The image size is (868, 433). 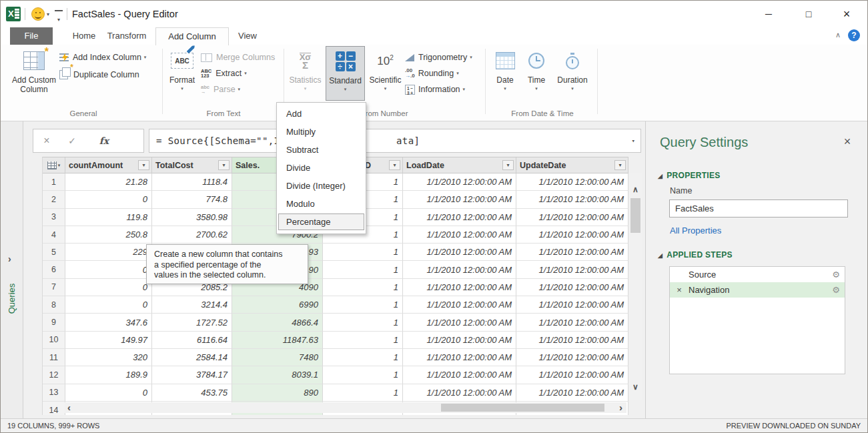 I want to click on tab-transform: Transform, so click(x=127, y=36).